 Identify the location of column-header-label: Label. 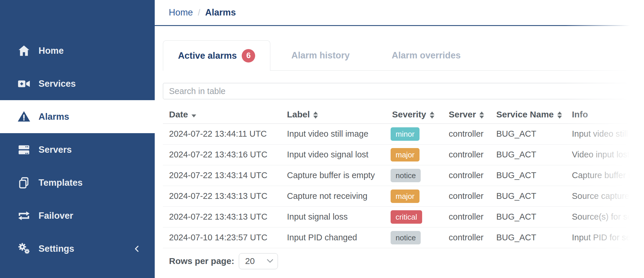
(333, 114).